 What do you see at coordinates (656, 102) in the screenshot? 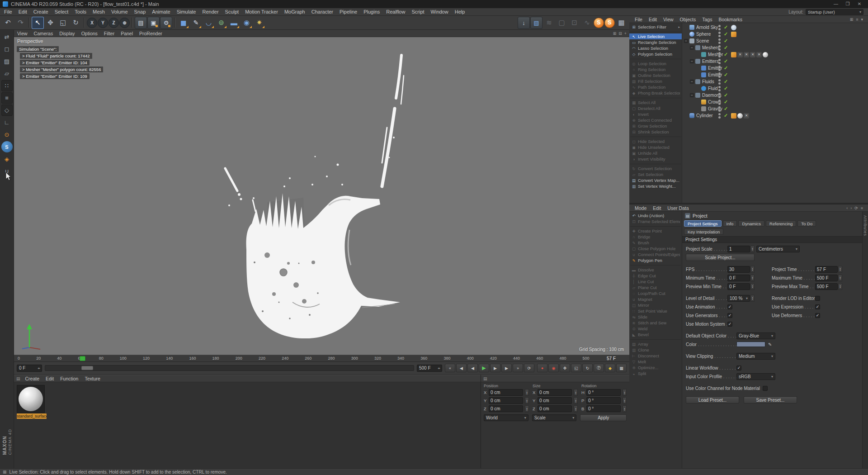
I see `command-palette-item: ▦ Select All` at bounding box center [656, 102].